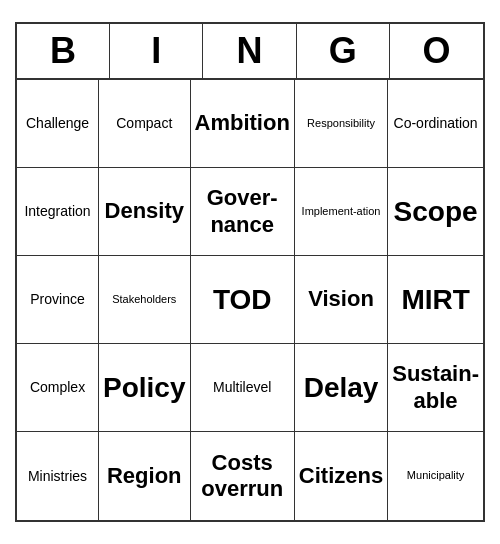  Describe the element at coordinates (341, 299) in the screenshot. I see `cell-text: Vision` at that location.